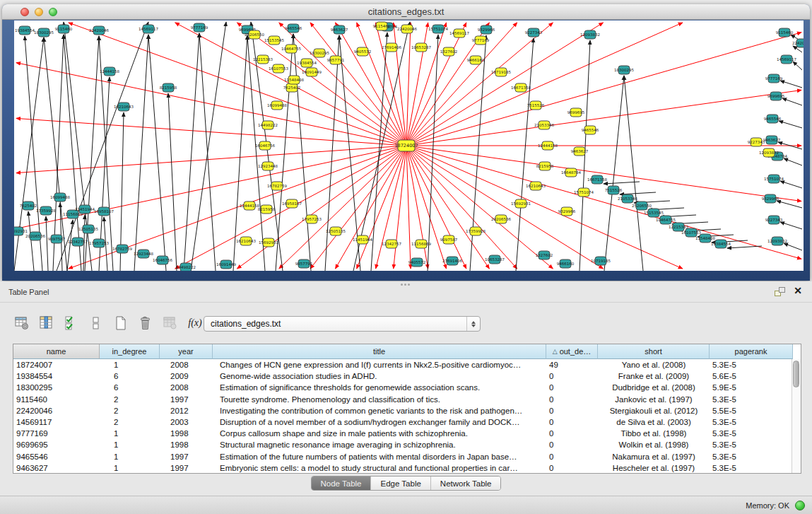  I want to click on cell-title: Changes of HCN gene expression and I(f) …, so click(379, 365).